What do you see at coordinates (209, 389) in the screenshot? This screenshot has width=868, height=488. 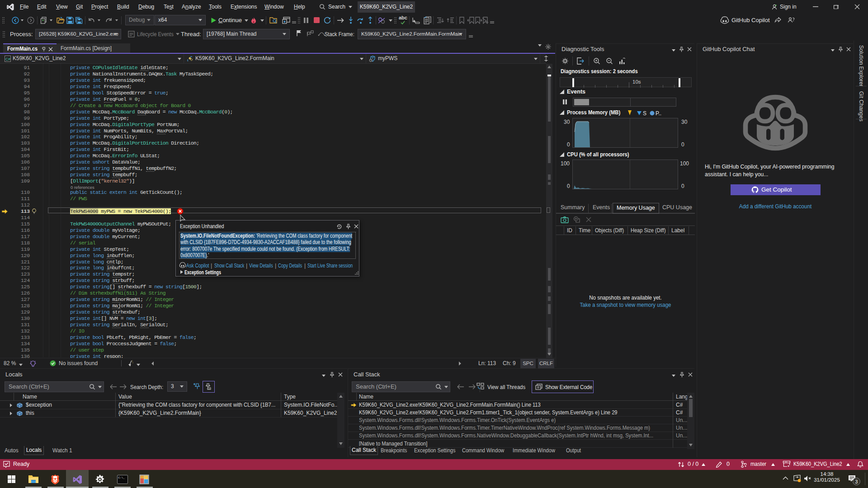 I see `svg-text: ab` at bounding box center [209, 389].